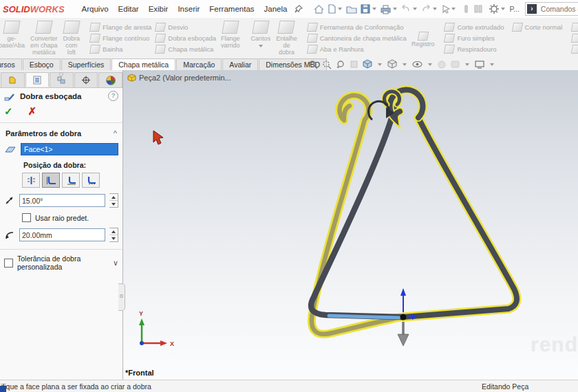 This screenshot has width=578, height=392. Describe the element at coordinates (122, 297) in the screenshot. I see `panel-splitter-handle` at that location.